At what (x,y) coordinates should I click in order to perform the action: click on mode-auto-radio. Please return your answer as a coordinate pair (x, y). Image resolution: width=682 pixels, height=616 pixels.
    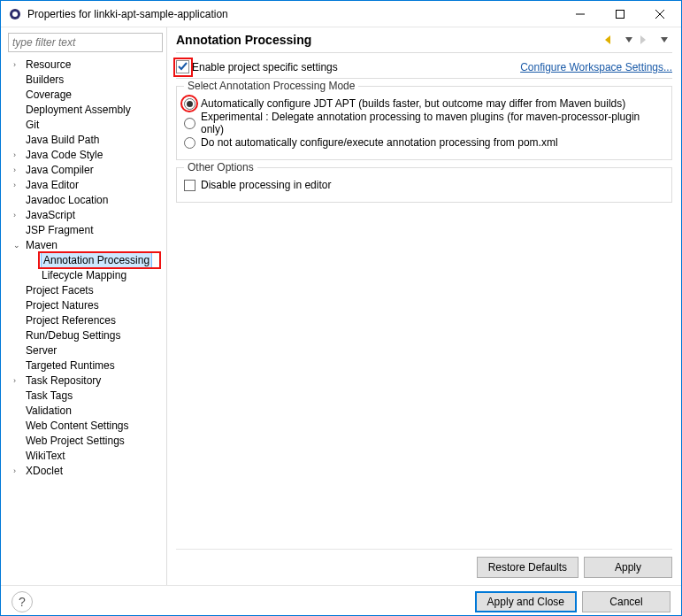
    Looking at the image, I should click on (189, 104).